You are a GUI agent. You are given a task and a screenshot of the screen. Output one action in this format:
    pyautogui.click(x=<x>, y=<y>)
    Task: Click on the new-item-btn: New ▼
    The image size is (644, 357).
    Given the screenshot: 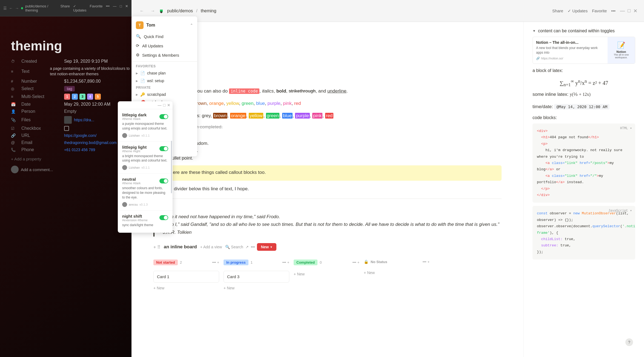 What is the action you would take?
    pyautogui.click(x=267, y=247)
    